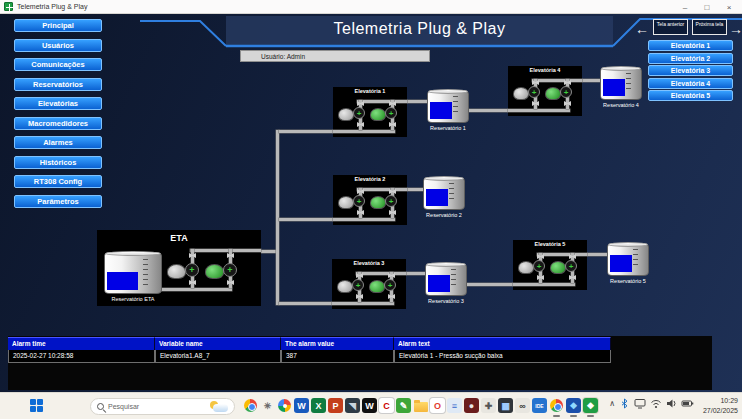 Image resolution: width=742 pixels, height=419 pixels. I want to click on start-button, so click(37, 406).